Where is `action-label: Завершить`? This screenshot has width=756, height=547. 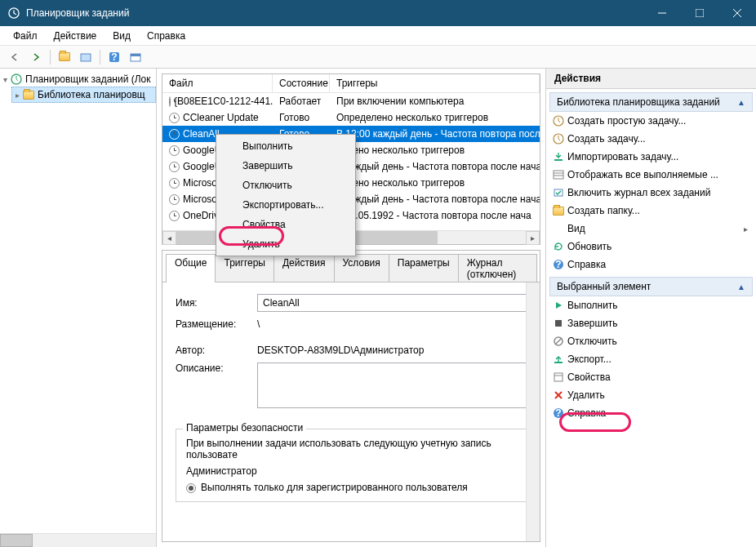 action-label: Завершить is located at coordinates (593, 323).